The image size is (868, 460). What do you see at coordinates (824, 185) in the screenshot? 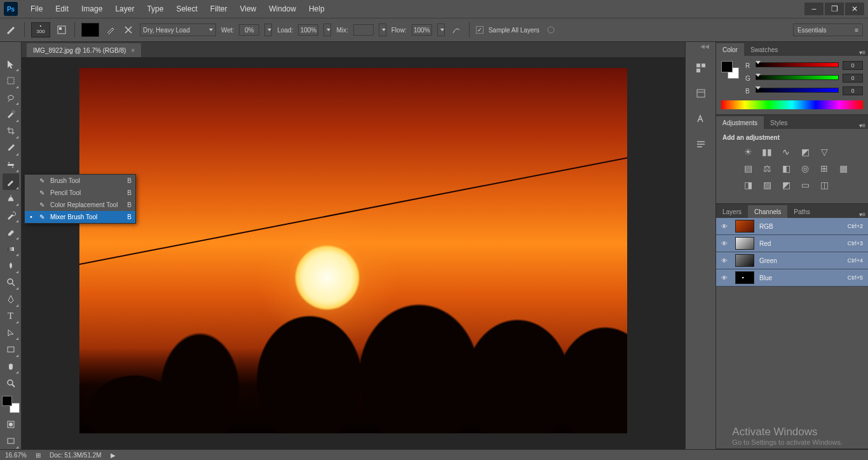
I see `selective-color-icon: ◫` at bounding box center [824, 185].